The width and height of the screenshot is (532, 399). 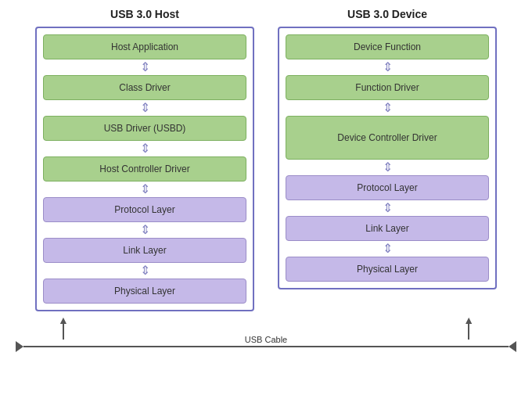 What do you see at coordinates (387, 269) in the screenshot?
I see `device-layer-5: Physical Layer` at bounding box center [387, 269].